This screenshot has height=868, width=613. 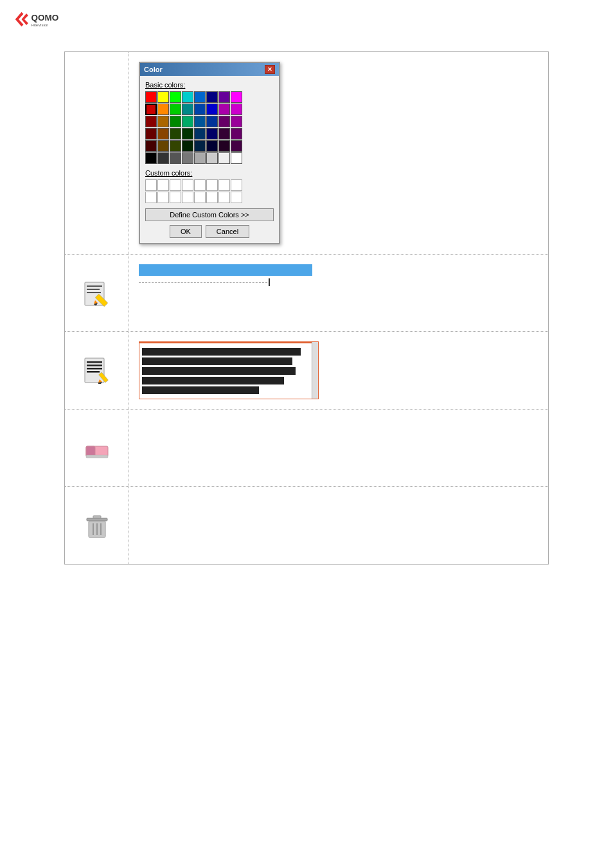 What do you see at coordinates (226, 270) in the screenshot?
I see `highlighted-text-line` at bounding box center [226, 270].